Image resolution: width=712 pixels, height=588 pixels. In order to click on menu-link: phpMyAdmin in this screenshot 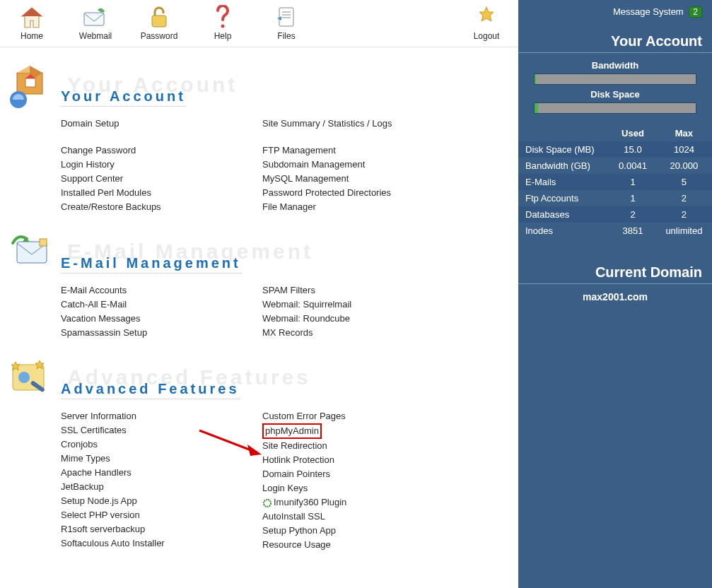, I will do `click(363, 431)`.